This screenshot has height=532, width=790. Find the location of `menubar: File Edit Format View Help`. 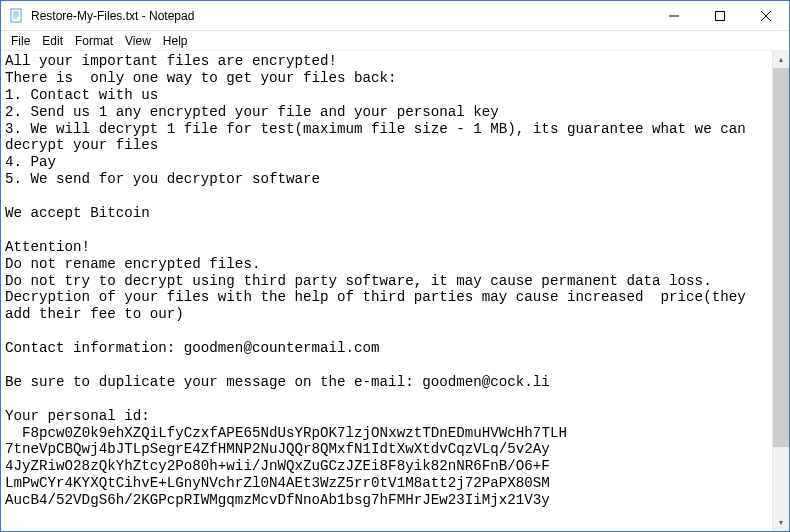

menubar: File Edit Format View Help is located at coordinates (395, 41).